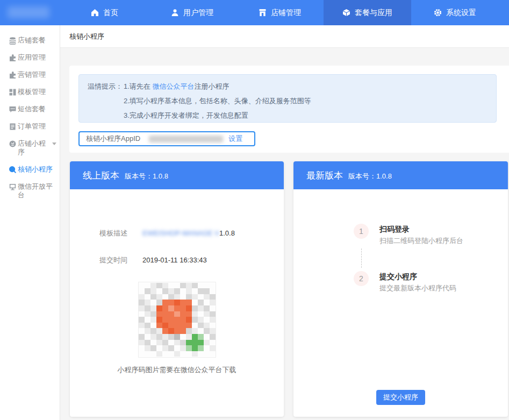 This screenshot has width=509, height=420. I want to click on nav-tab-stores: 店铺管理, so click(279, 13).